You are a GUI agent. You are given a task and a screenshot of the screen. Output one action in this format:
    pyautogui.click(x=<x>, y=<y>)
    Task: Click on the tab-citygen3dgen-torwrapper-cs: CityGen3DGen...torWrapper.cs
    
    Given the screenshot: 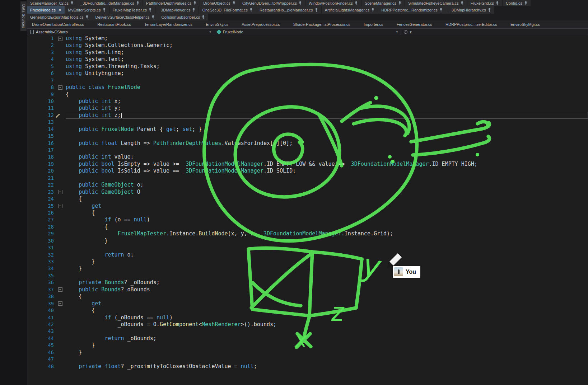 What is the action you would take?
    pyautogui.click(x=272, y=3)
    